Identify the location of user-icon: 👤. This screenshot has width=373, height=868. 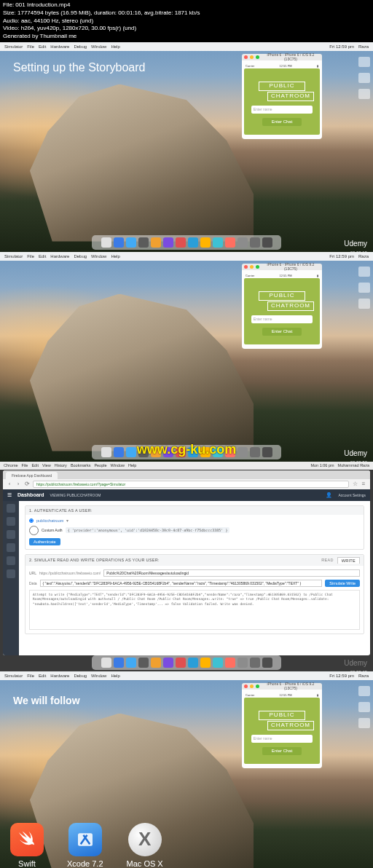
(329, 495).